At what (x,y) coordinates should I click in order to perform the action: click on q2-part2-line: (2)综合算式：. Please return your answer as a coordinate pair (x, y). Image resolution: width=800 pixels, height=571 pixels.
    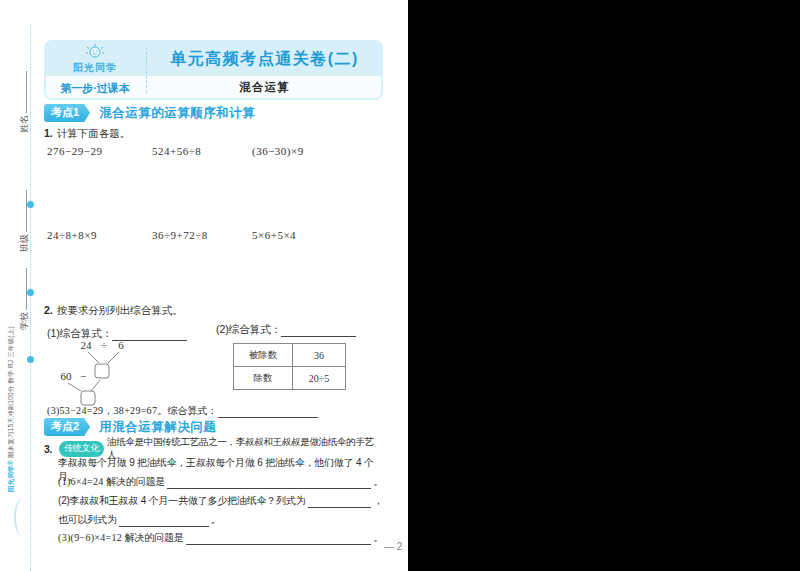
    Looking at the image, I should click on (286, 330).